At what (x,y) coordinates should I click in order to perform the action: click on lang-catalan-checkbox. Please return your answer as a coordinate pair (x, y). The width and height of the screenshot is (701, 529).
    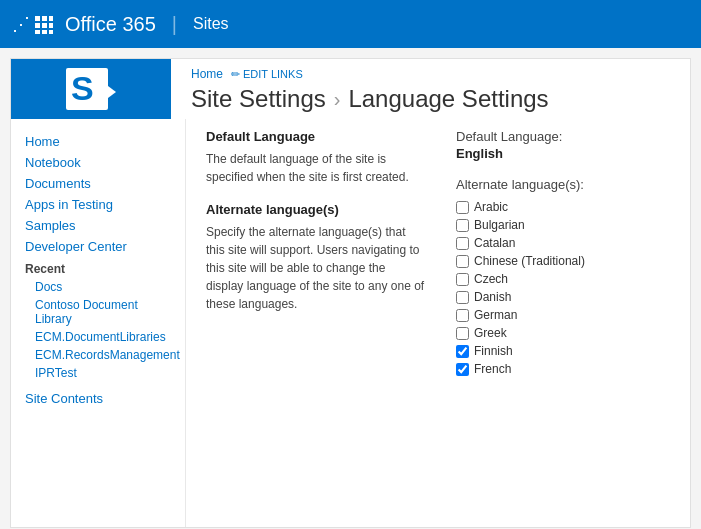
    Looking at the image, I should click on (462, 244).